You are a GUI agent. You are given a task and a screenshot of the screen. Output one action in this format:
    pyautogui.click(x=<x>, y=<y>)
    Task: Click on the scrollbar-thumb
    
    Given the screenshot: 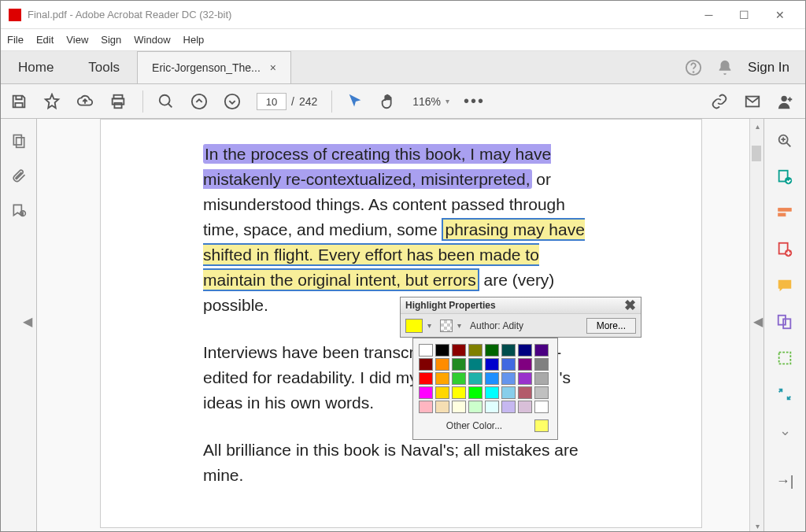 What is the action you would take?
    pyautogui.click(x=756, y=153)
    